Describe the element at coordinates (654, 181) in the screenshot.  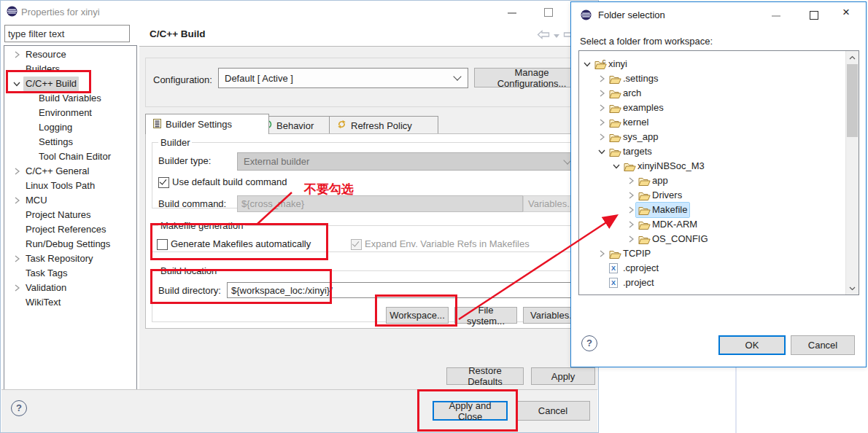
I see `tree-item-target: app` at that location.